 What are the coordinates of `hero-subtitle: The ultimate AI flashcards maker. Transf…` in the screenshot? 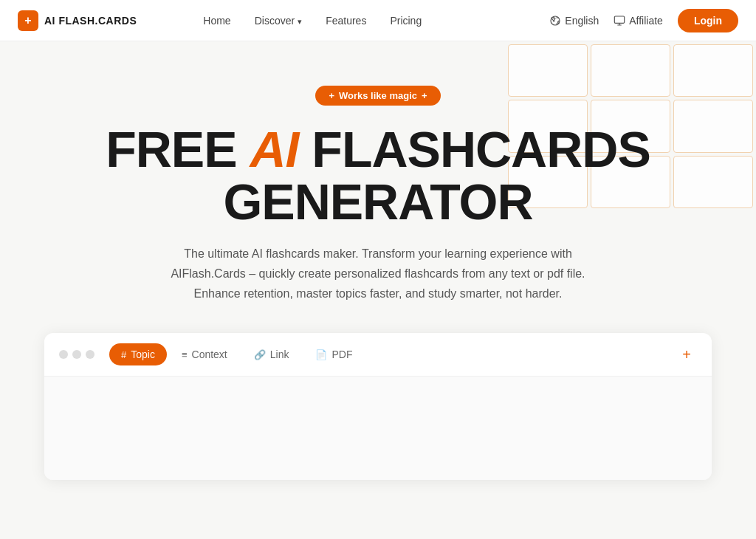 It's located at (378, 274).